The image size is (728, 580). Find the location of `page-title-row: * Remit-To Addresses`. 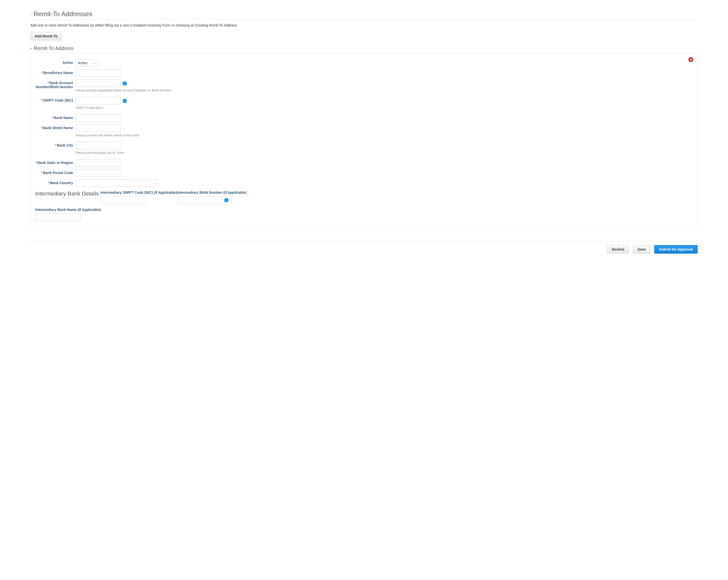

page-title-row: * Remit-To Addresses is located at coordinates (364, 15).